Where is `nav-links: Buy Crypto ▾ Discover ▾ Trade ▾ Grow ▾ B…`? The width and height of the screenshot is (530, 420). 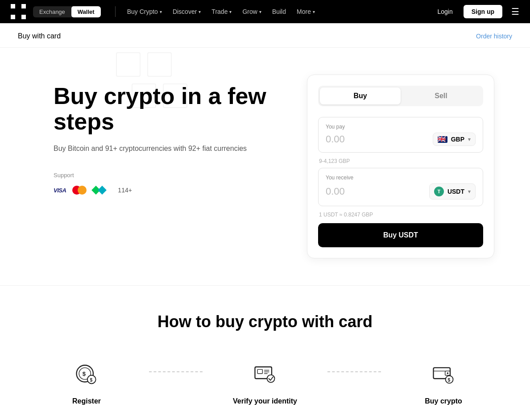
nav-links: Buy Crypto ▾ Discover ▾ Trade ▾ Grow ▾ B… is located at coordinates (276, 12).